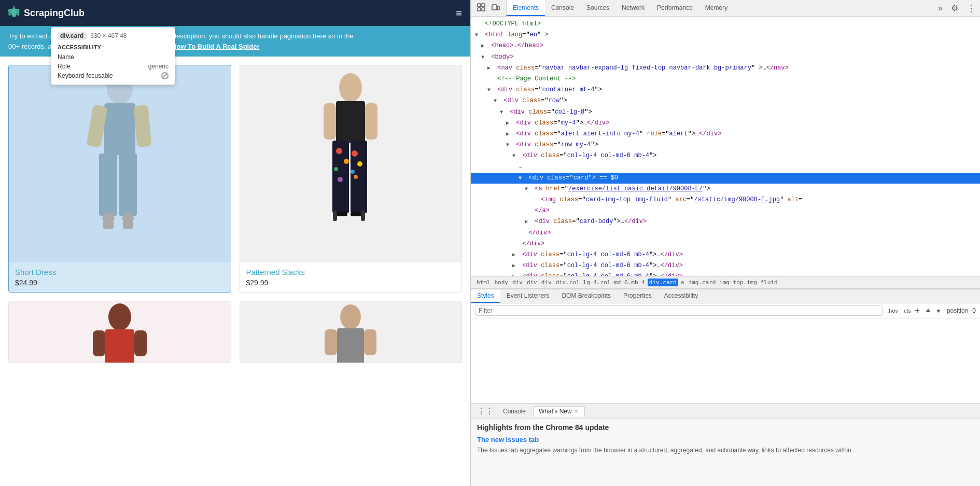 The image size is (980, 486). I want to click on product-price-1: $24.99, so click(120, 283).